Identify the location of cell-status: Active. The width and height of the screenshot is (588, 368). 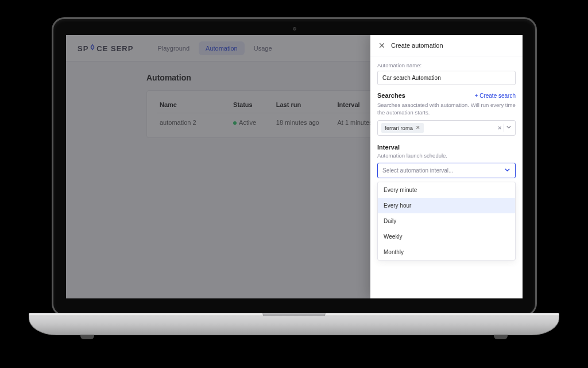
(253, 123).